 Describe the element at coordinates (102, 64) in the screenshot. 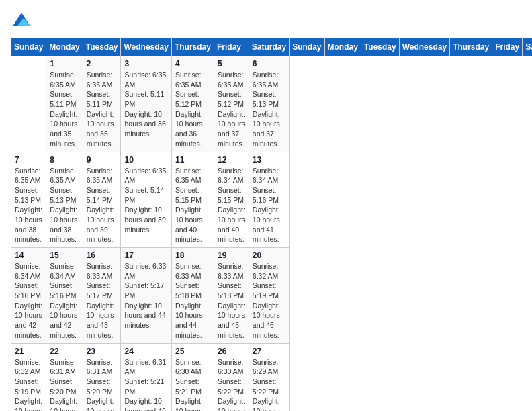

I see `day-number: 2` at that location.